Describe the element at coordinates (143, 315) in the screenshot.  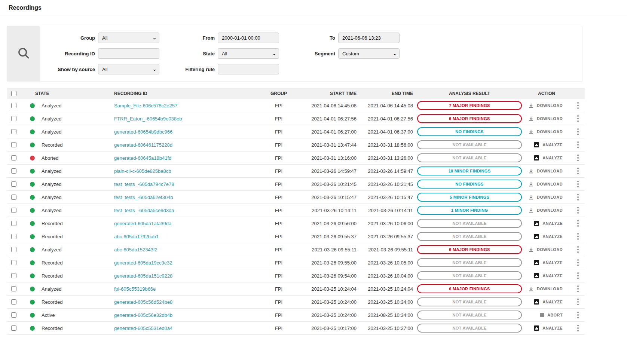
I see `recording-id-link: generated-605c56e32db4b` at that location.